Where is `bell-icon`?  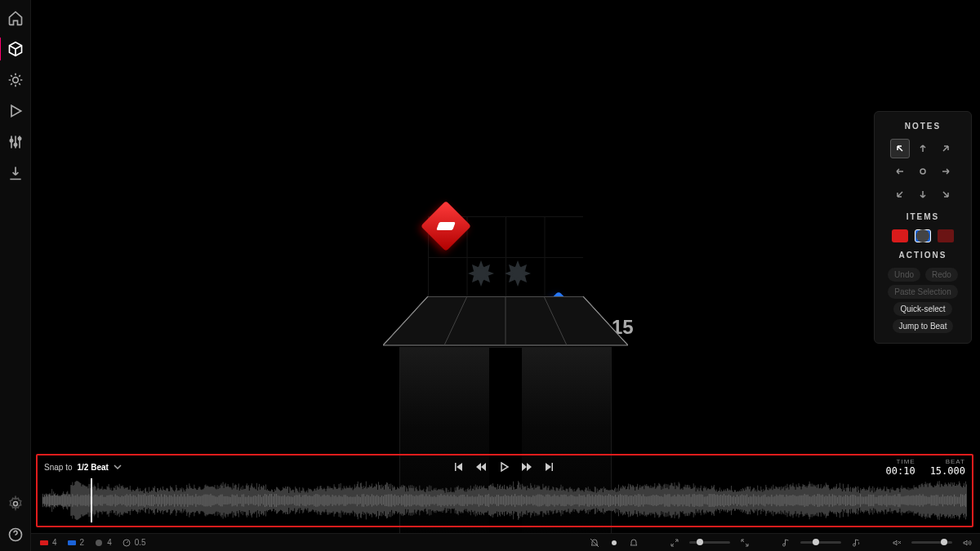 bell-icon is located at coordinates (634, 543).